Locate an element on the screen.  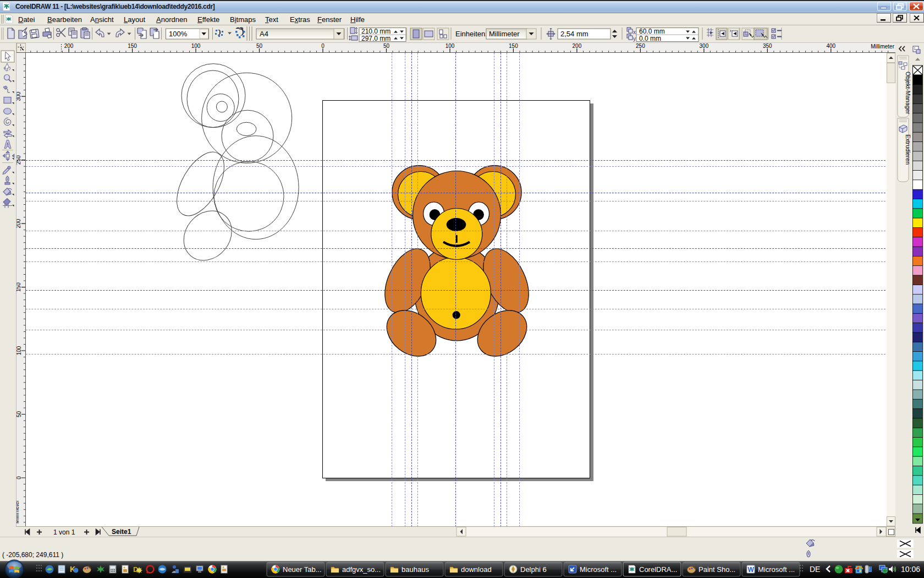
svg-text: x is located at coordinates (635, 32).